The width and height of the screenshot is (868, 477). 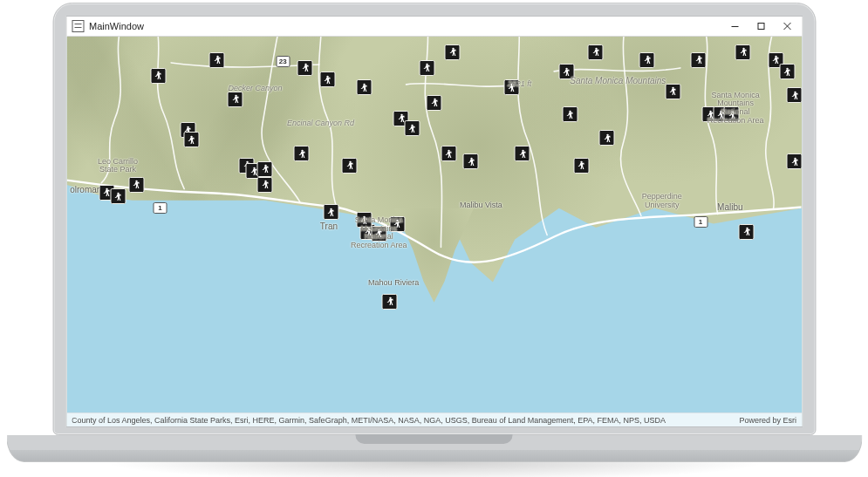 What do you see at coordinates (761, 26) in the screenshot?
I see `maximize-icon` at bounding box center [761, 26].